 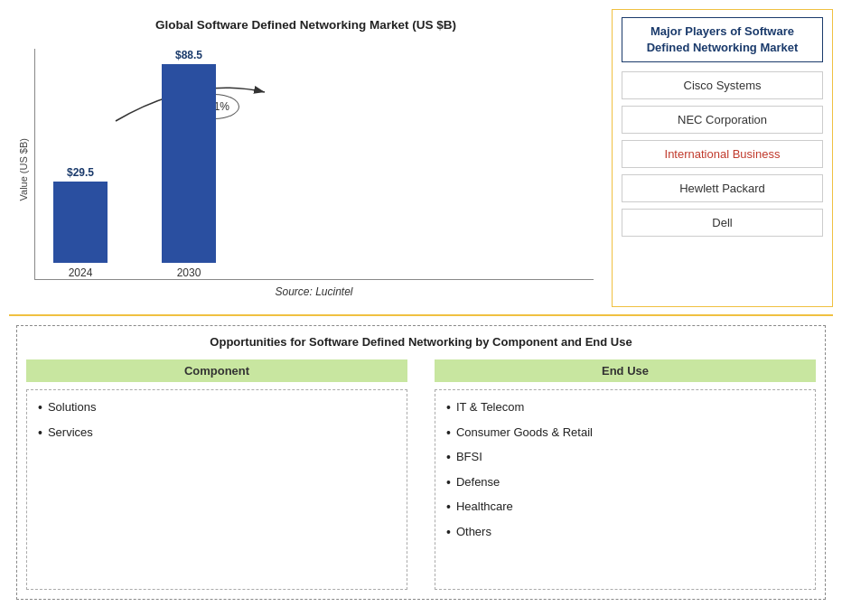 I want to click on component-header: Component, so click(x=217, y=370).